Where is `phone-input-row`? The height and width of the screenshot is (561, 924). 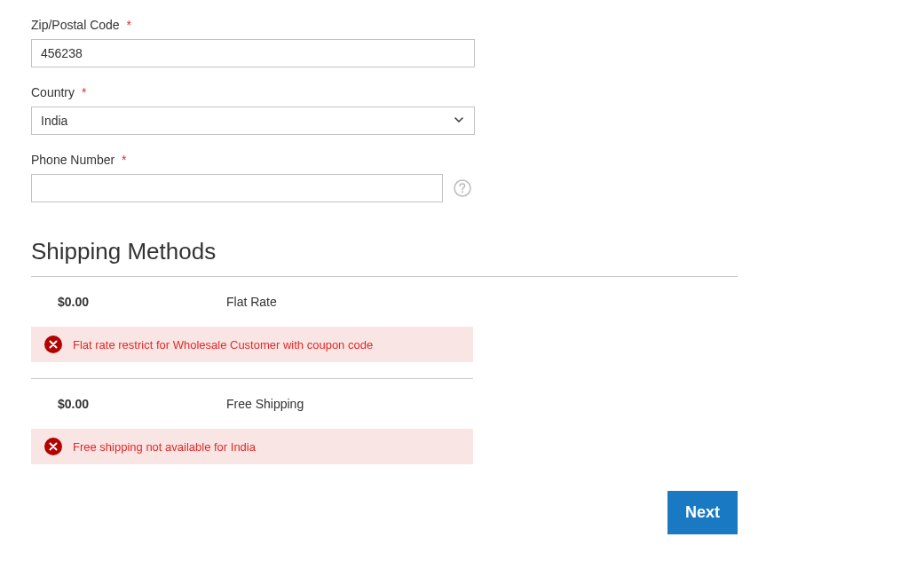 phone-input-row is located at coordinates (462, 188).